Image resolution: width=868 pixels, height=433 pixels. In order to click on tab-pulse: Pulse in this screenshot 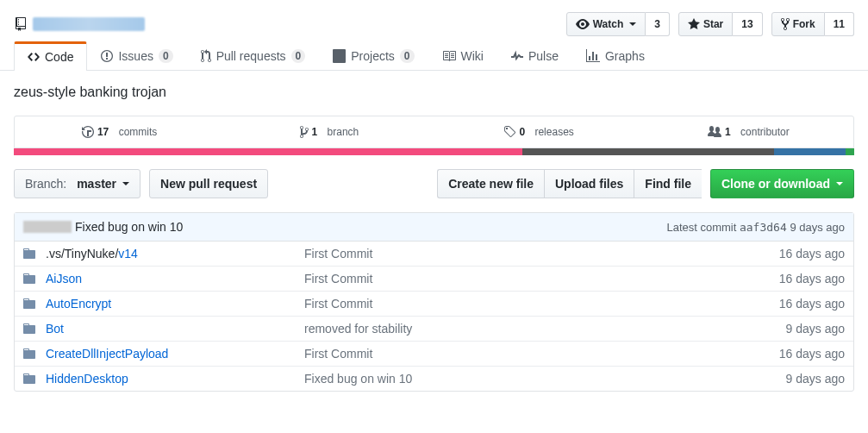, I will do `click(534, 55)`.